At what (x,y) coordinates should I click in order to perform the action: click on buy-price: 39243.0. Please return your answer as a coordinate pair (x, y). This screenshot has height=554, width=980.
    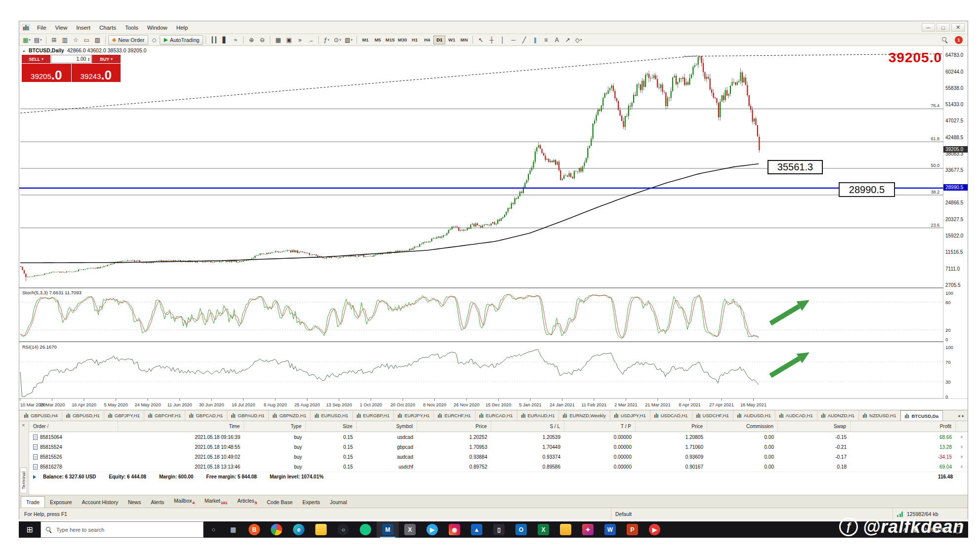
    Looking at the image, I should click on (96, 73).